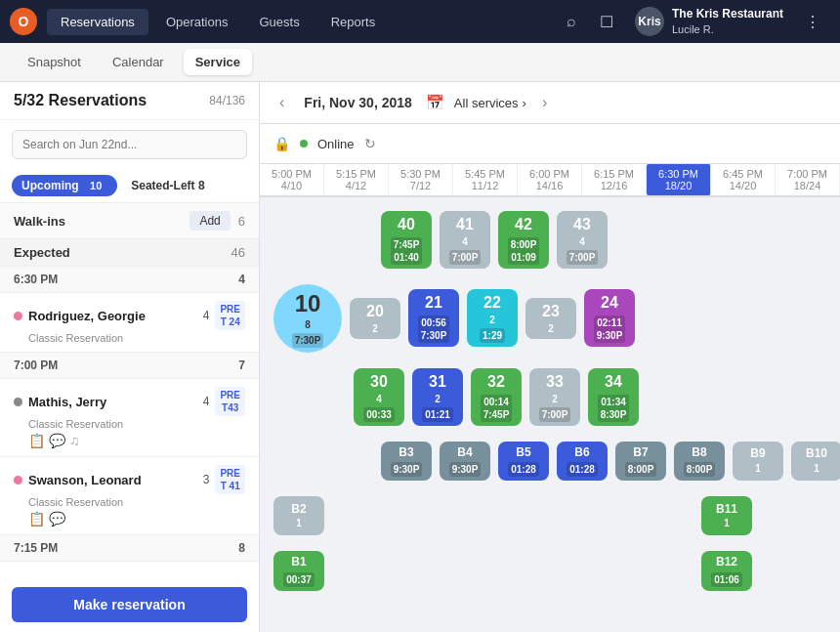 The height and width of the screenshot is (632, 840). What do you see at coordinates (37, 441) in the screenshot?
I see `notes-icon: 📋` at bounding box center [37, 441].